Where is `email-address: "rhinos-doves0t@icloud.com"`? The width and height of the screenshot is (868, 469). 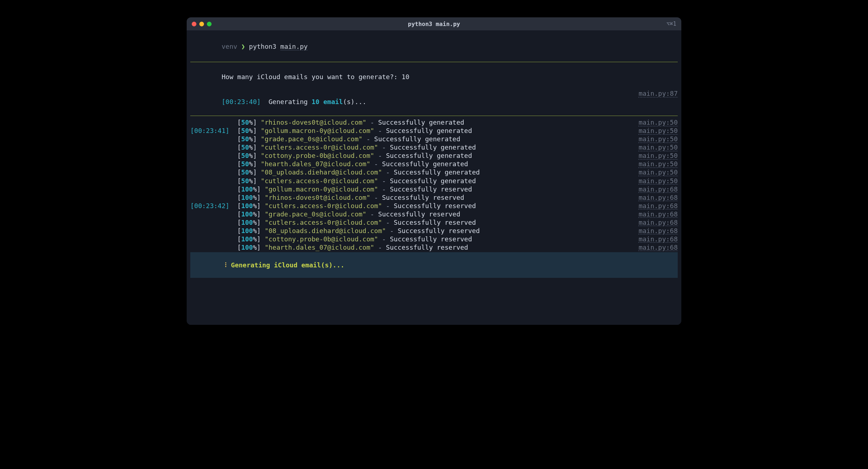 email-address: "rhinos-doves0t@icloud.com" is located at coordinates (313, 122).